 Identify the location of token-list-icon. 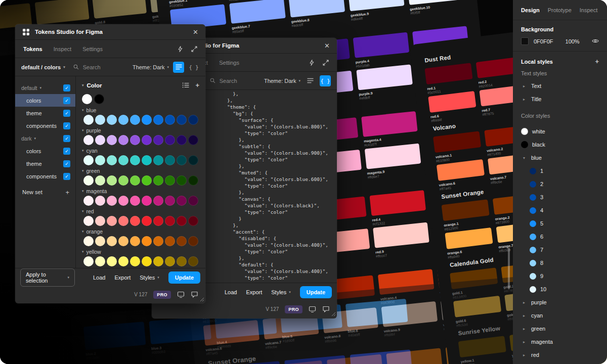
(186, 85).